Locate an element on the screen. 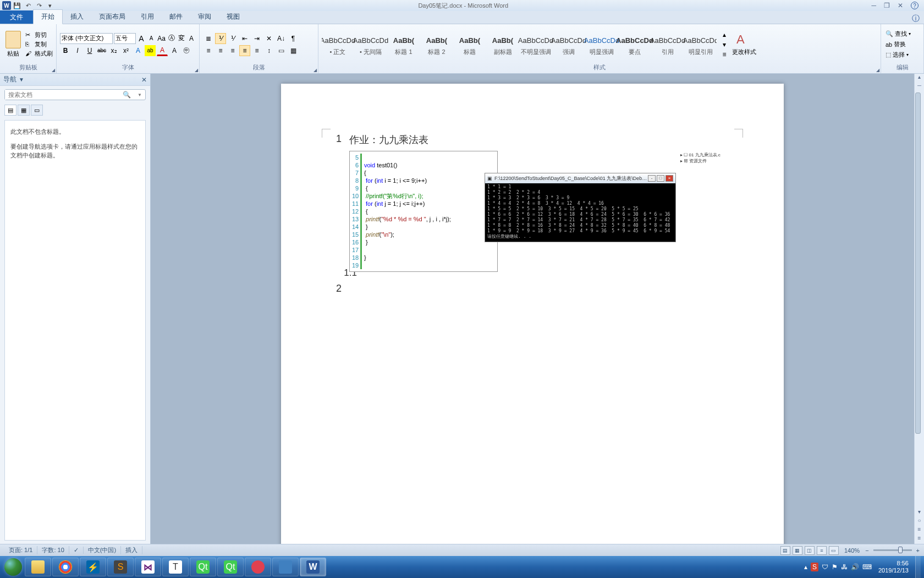  status-proofing-icon: ✓ is located at coordinates (76, 550).